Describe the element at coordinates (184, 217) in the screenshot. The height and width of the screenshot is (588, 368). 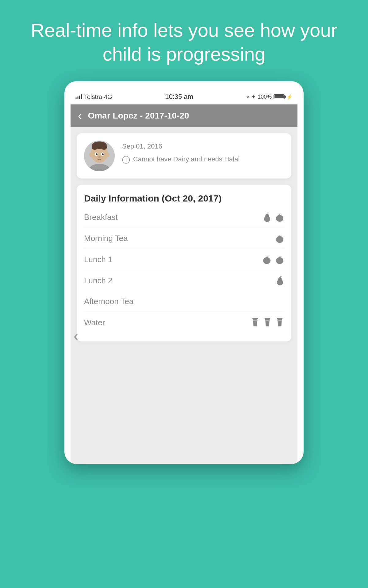
I see `meal-row-breakfast: Breakfast` at that location.